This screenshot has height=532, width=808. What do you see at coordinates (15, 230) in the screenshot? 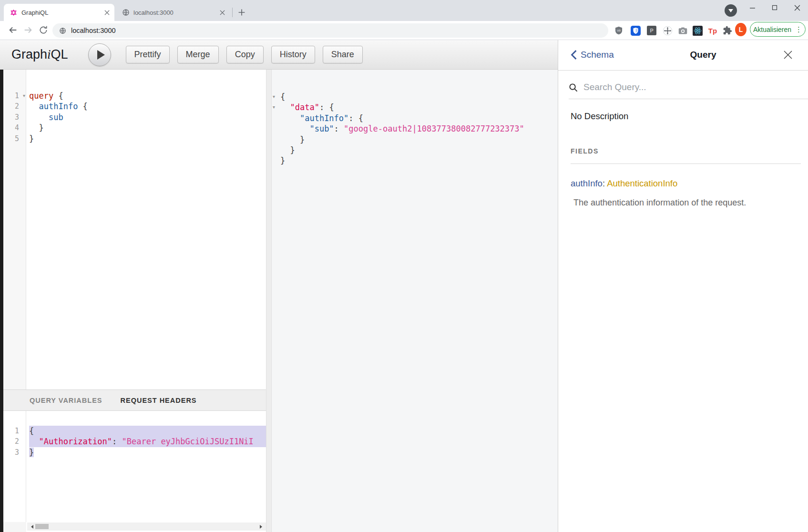
I see `query-editor-gutter: 1▾2345` at bounding box center [15, 230].